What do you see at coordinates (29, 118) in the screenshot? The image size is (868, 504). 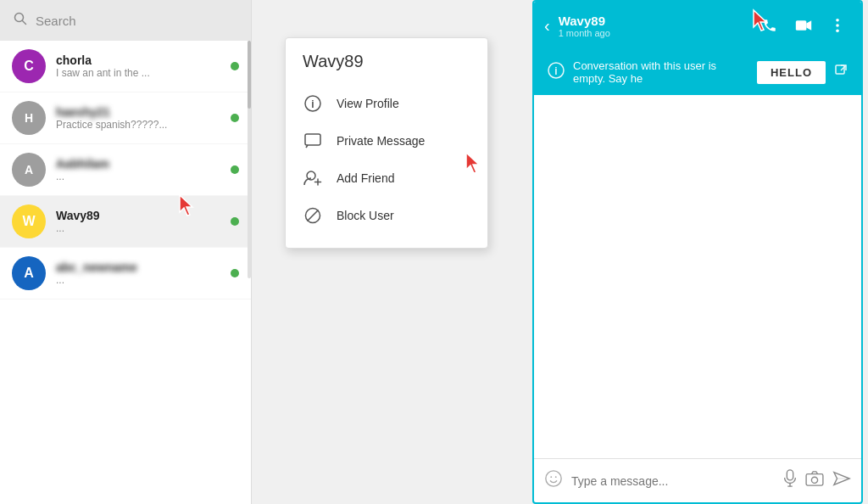 I see `avatar-haeshy21: H` at bounding box center [29, 118].